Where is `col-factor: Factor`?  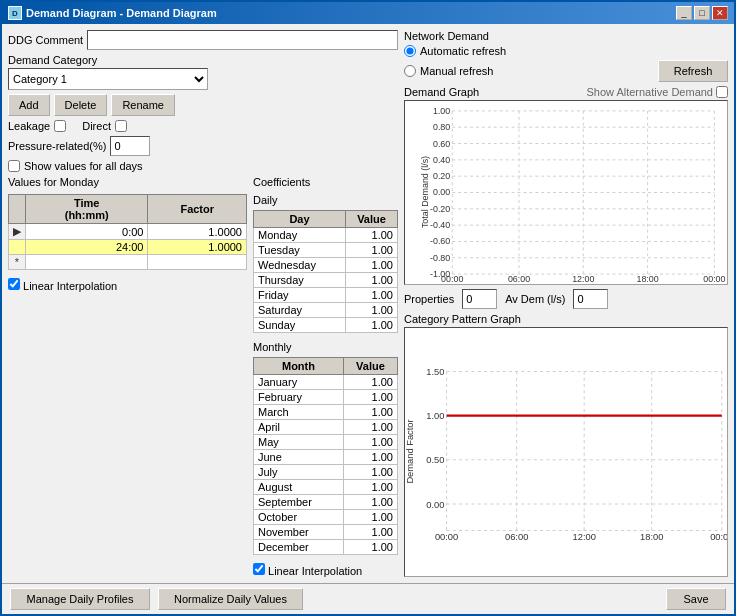 col-factor: Factor is located at coordinates (198, 210).